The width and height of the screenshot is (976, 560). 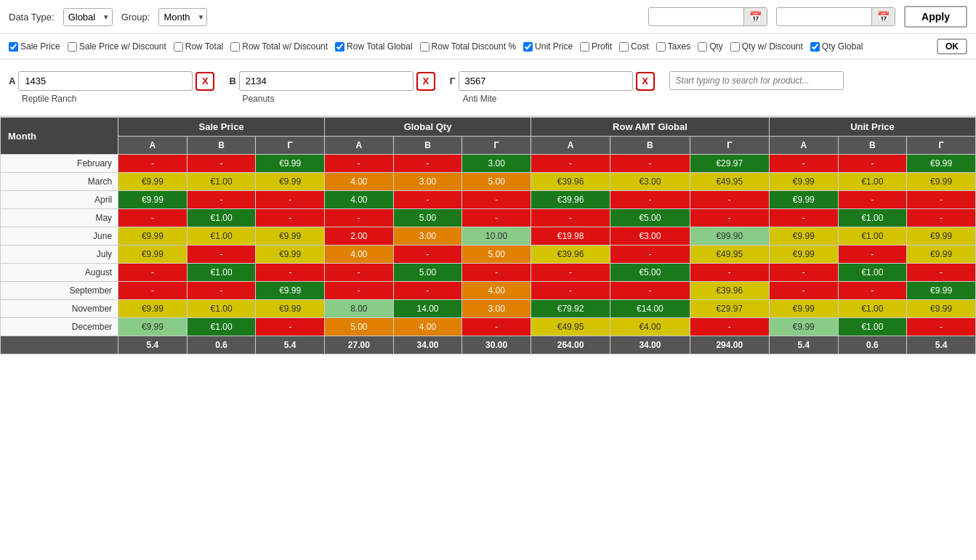 What do you see at coordinates (221, 145) in the screenshot?
I see `sub-header-sale-b: B` at bounding box center [221, 145].